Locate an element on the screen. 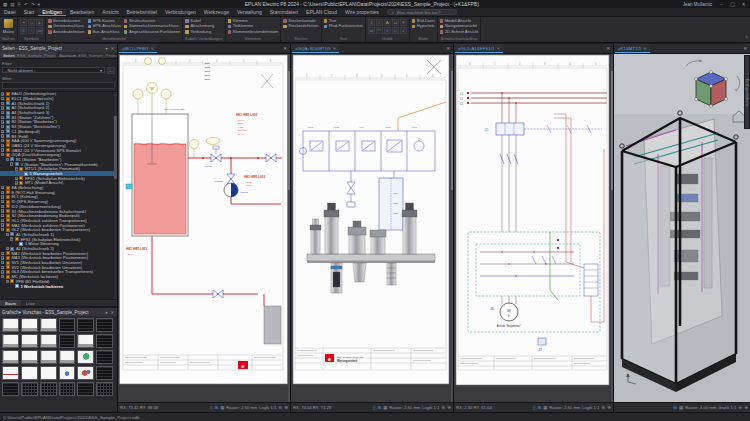 The width and height of the screenshot is (750, 421). filter-dropdown: - Nicht aktiviert - ▾ is located at coordinates (54, 70).